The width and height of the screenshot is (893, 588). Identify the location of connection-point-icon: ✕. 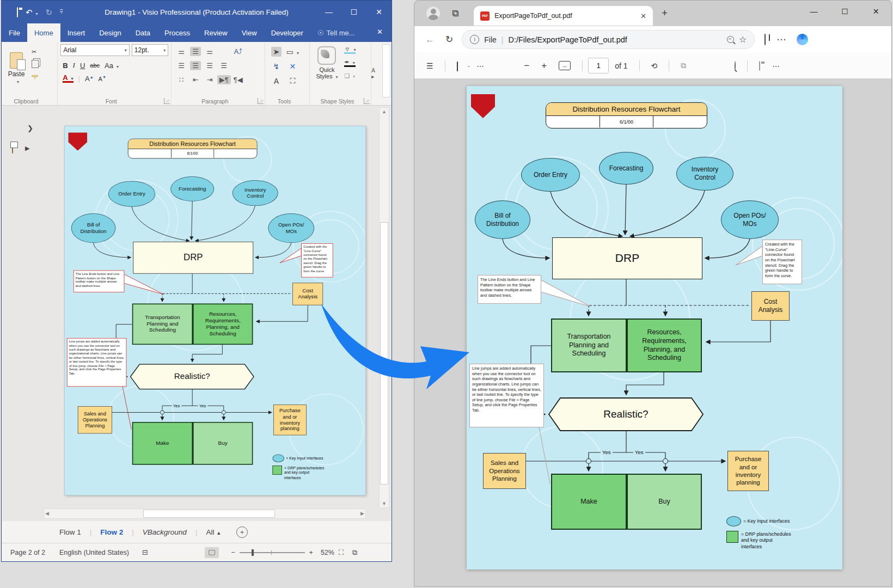
(293, 66).